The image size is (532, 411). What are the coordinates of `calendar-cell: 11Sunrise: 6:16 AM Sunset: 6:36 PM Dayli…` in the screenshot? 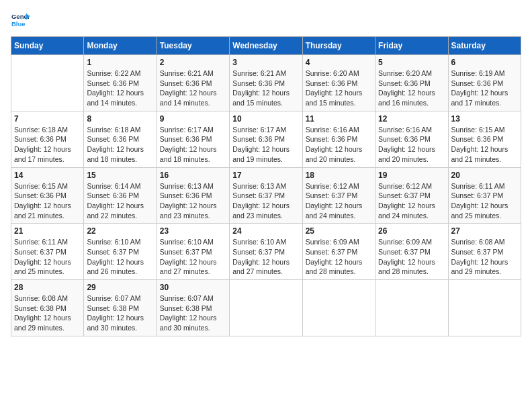 It's located at (339, 139).